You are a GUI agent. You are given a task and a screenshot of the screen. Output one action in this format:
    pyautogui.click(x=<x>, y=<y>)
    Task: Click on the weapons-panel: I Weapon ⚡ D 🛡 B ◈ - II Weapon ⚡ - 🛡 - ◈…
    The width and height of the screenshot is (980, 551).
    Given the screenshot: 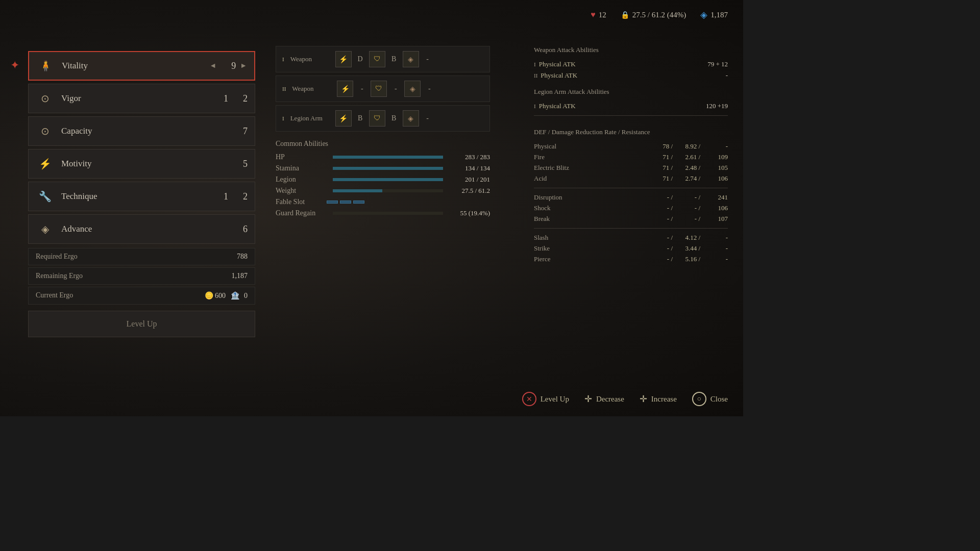 What is the action you would take?
    pyautogui.click(x=383, y=133)
    